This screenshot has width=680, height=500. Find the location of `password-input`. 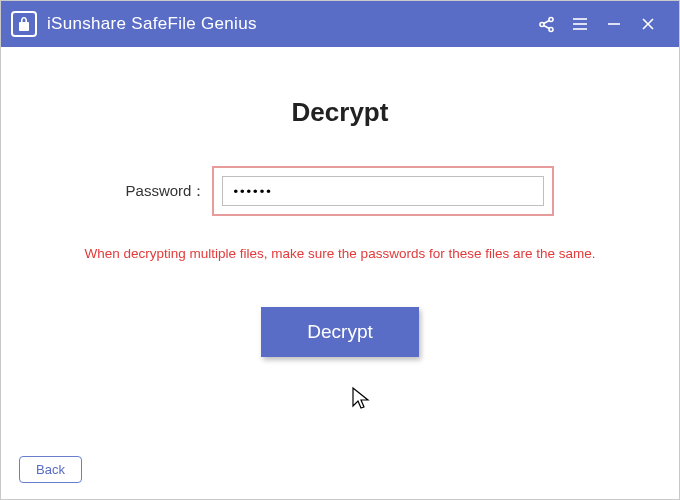

password-input is located at coordinates (383, 191).